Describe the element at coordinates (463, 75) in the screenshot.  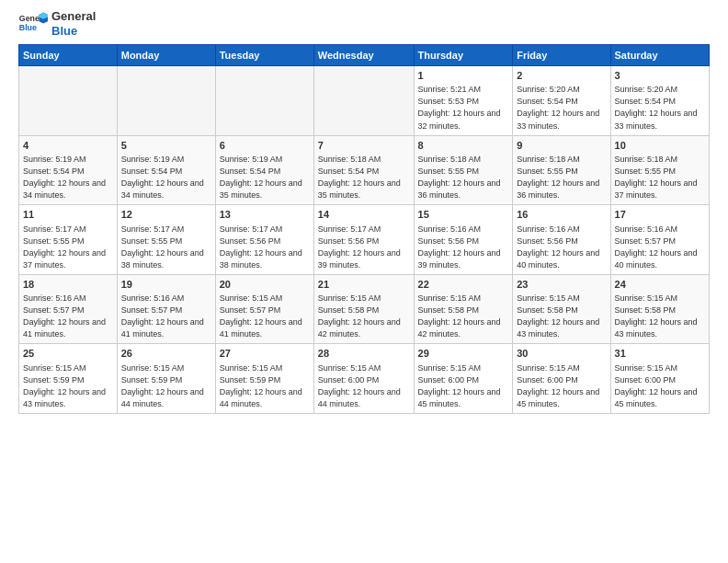
I see `day-number: 1` at that location.